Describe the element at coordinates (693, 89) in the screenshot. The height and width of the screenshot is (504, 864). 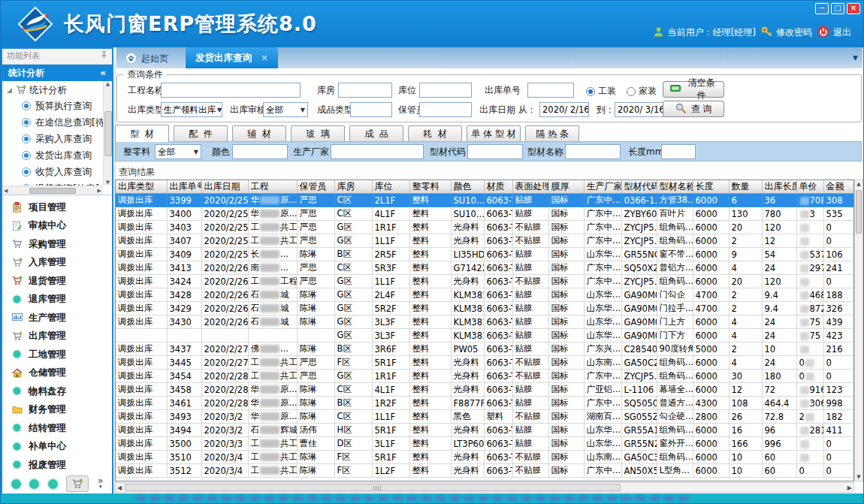
I see `clear-conditions-button: 清空条件` at that location.